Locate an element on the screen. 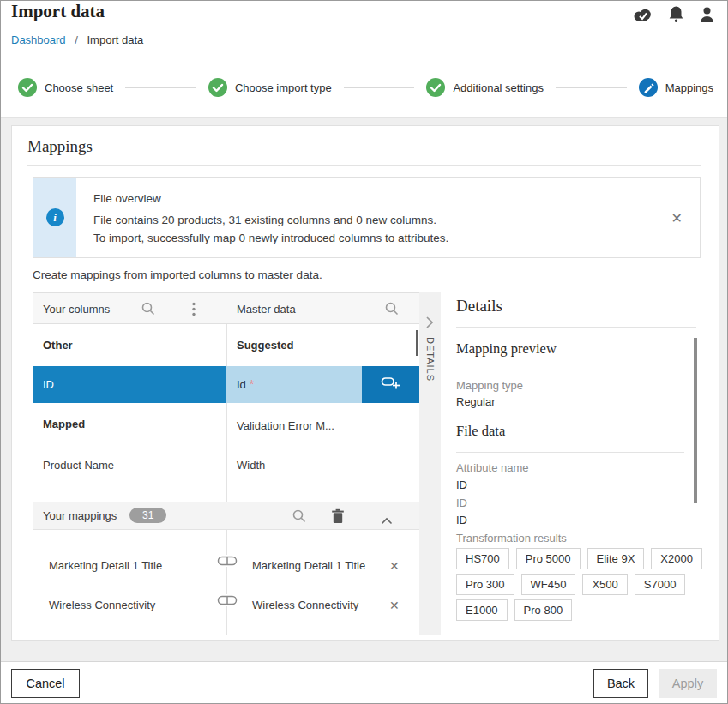 This screenshot has height=704, width=728. selected-source-column-id: ID is located at coordinates (129, 384).